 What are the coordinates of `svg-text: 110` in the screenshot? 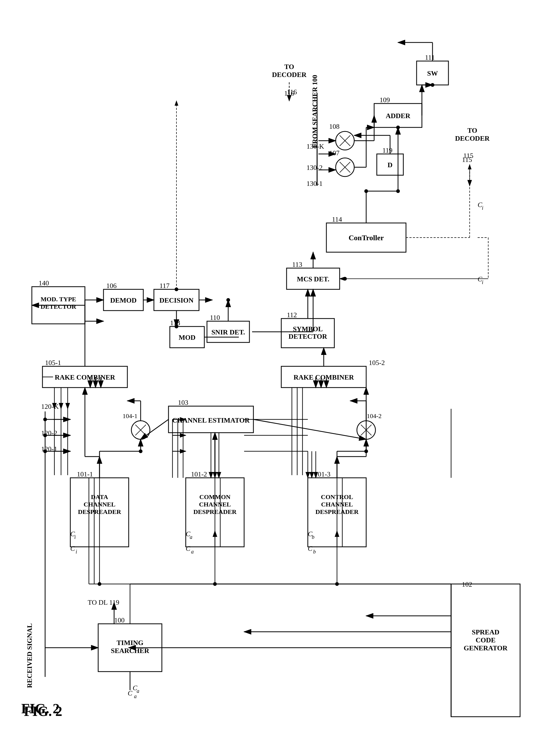 It's located at (215, 318).